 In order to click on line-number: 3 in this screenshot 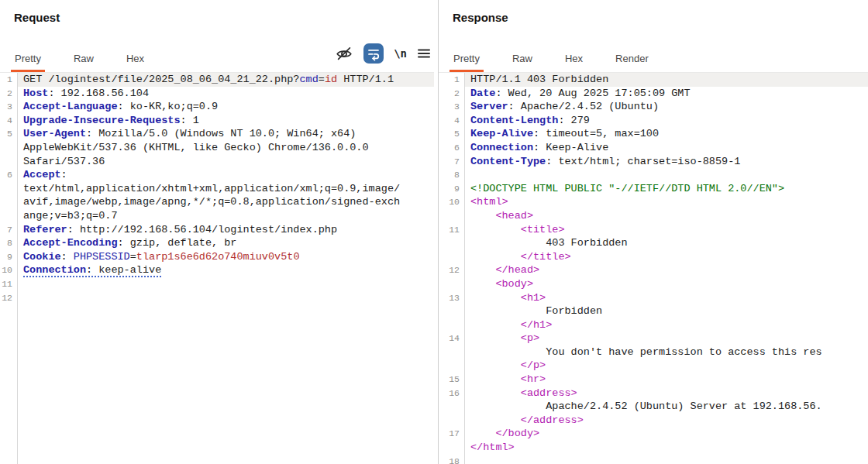, I will do `click(451, 107)`.